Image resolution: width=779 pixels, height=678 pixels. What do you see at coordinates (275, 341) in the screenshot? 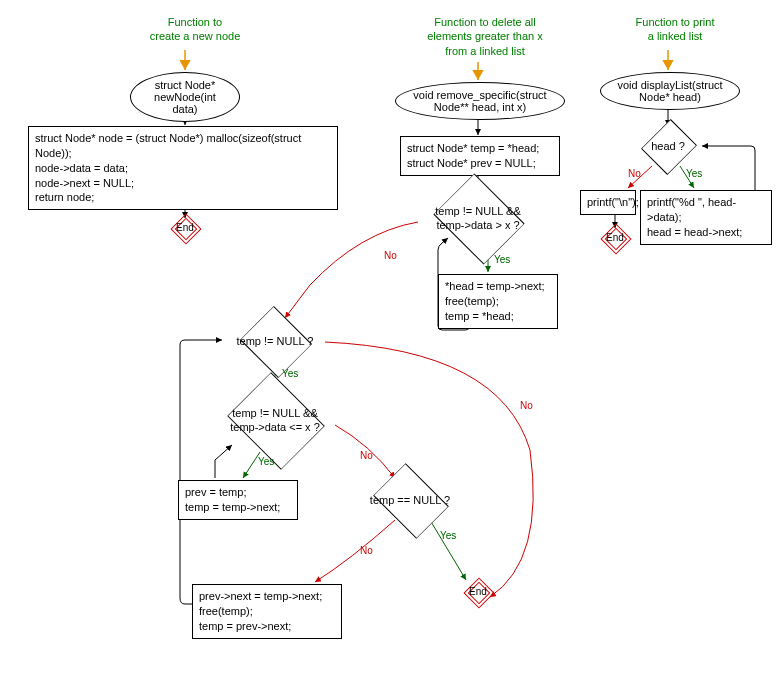
I see `fc2-d2: temp != NULL ?` at bounding box center [275, 341].